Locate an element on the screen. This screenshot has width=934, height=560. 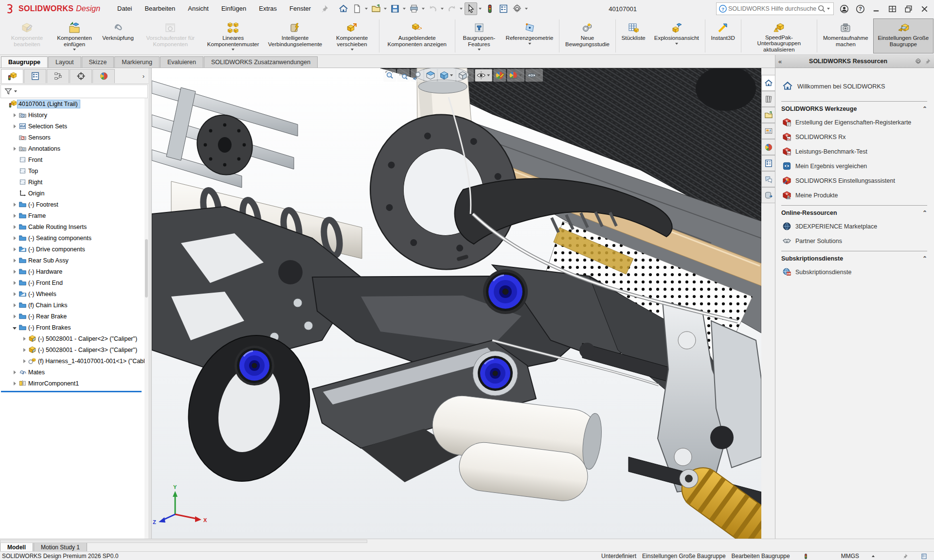
new-document-button-caret is located at coordinates (366, 9).